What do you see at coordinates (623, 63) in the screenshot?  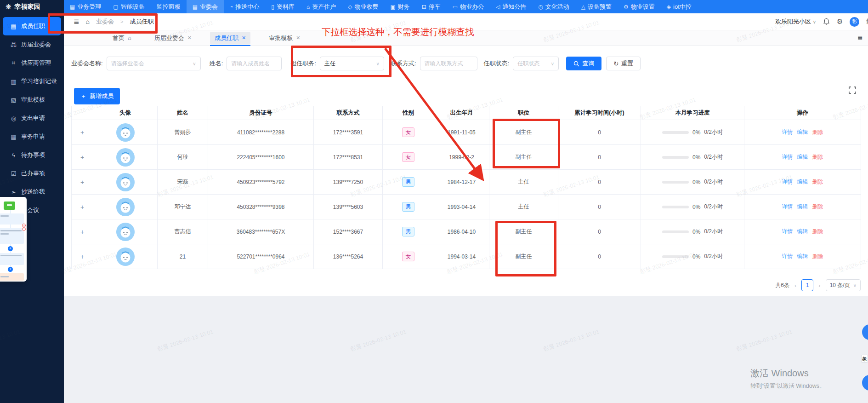 I see `reset-button: ↻ 重置` at bounding box center [623, 63].